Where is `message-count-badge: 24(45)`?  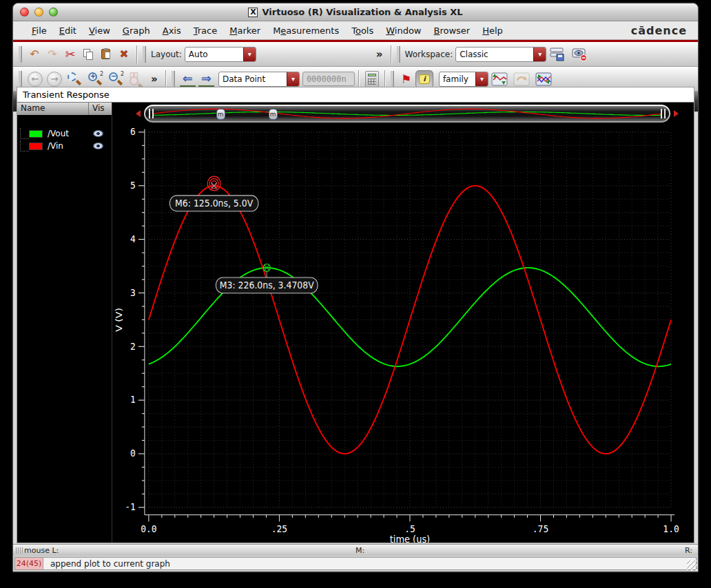 message-count-badge: 24(45) is located at coordinates (29, 563).